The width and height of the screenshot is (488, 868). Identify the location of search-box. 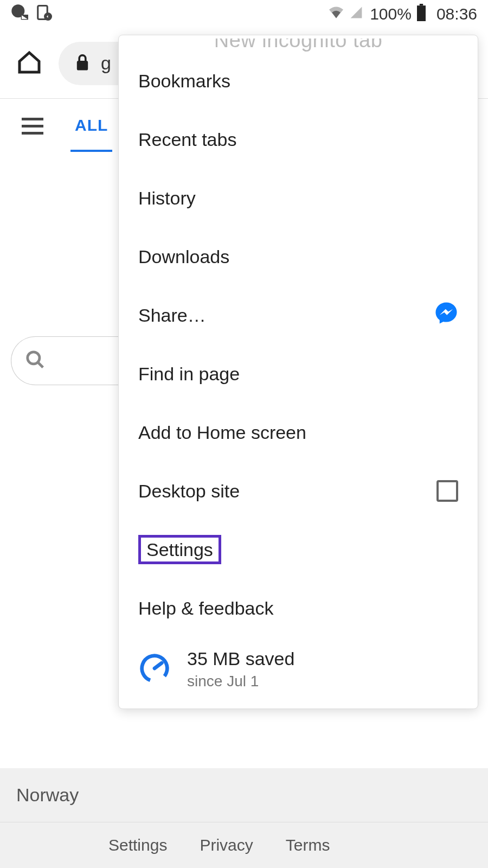
(70, 361).